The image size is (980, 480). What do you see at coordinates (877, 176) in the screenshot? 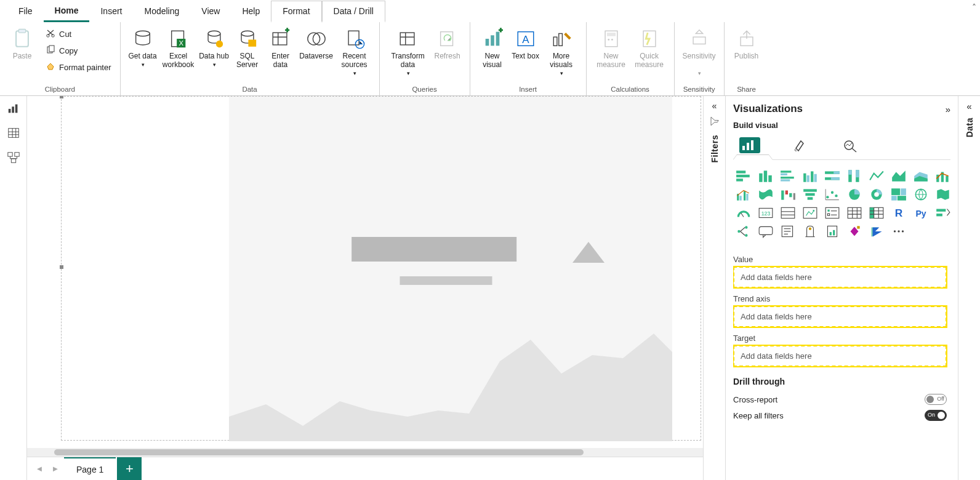
I see `viz-line-icon` at bounding box center [877, 176].